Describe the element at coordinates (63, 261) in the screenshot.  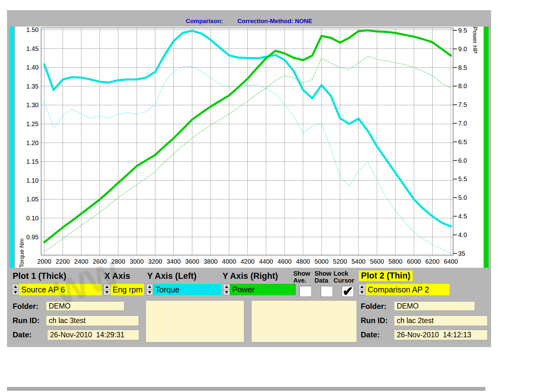
I see `svg-text: 2200` at that location.